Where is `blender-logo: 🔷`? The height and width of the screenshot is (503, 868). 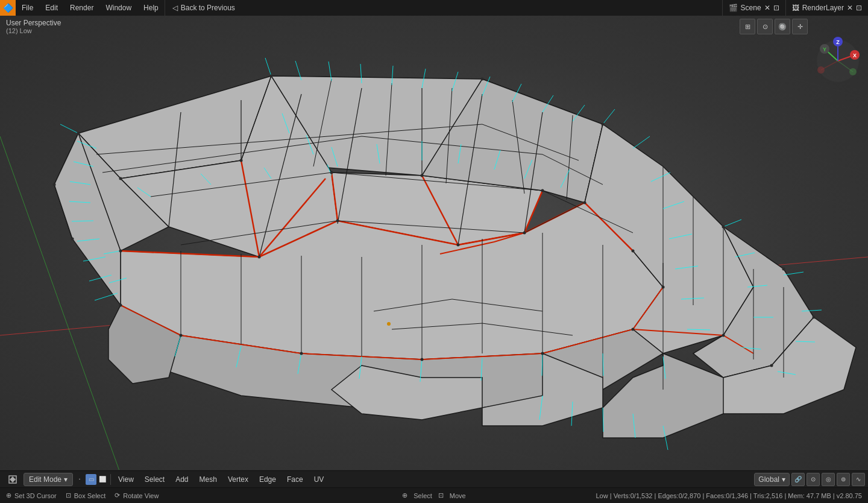 blender-logo: 🔷 is located at coordinates (8, 8).